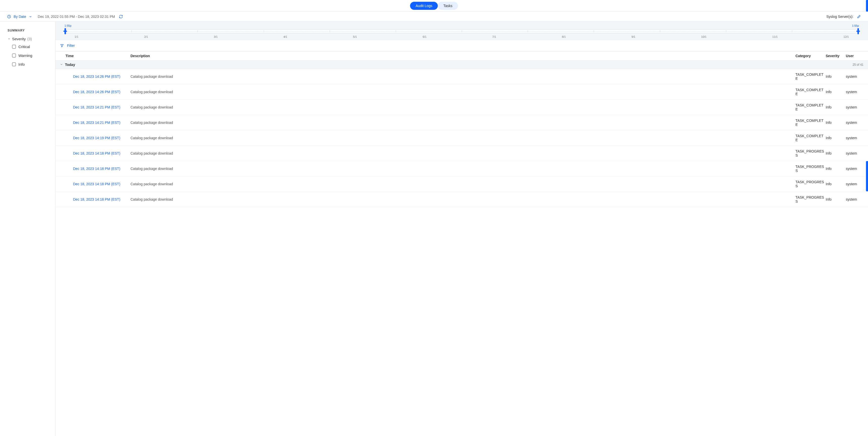 The width and height of the screenshot is (868, 436). Describe the element at coordinates (31, 56) in the screenshot. I see `severity-filter-warning: Warning` at that location.